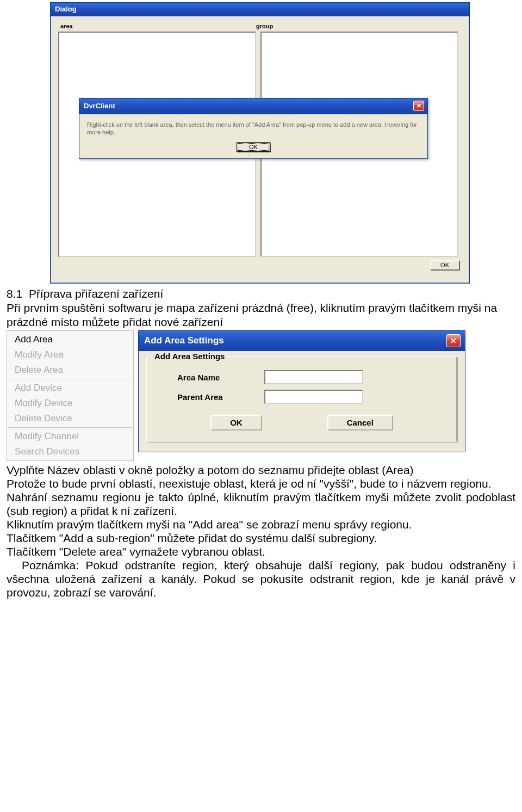  What do you see at coordinates (260, 10) in the screenshot?
I see `dialog-titlebar: Dialog` at bounding box center [260, 10].